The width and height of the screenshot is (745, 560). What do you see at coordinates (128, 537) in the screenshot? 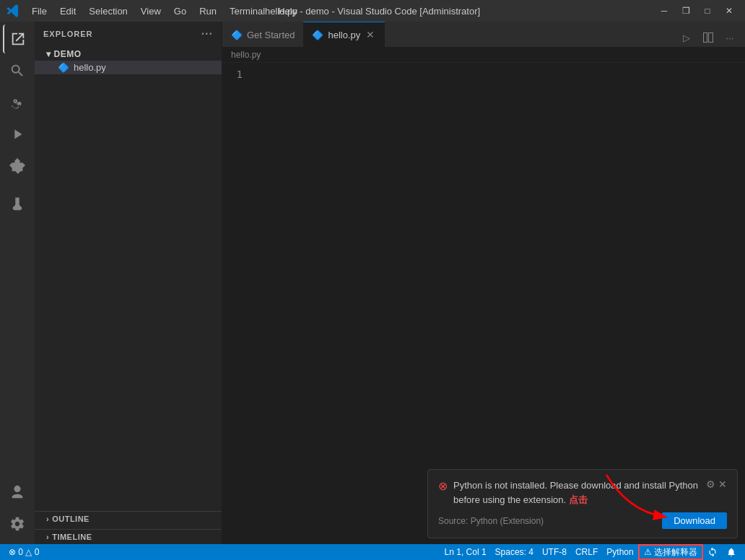
I see `timeline-section: › TIMELINE` at bounding box center [128, 537].